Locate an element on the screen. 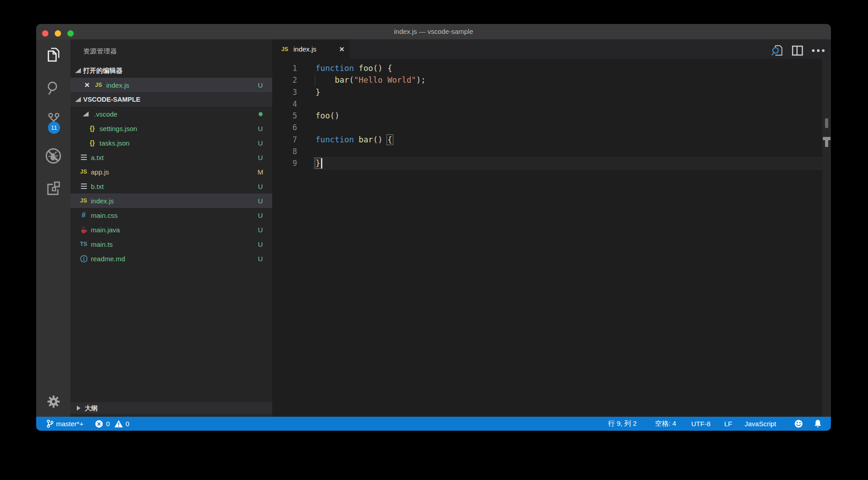  file-label: index.js is located at coordinates (102, 201).